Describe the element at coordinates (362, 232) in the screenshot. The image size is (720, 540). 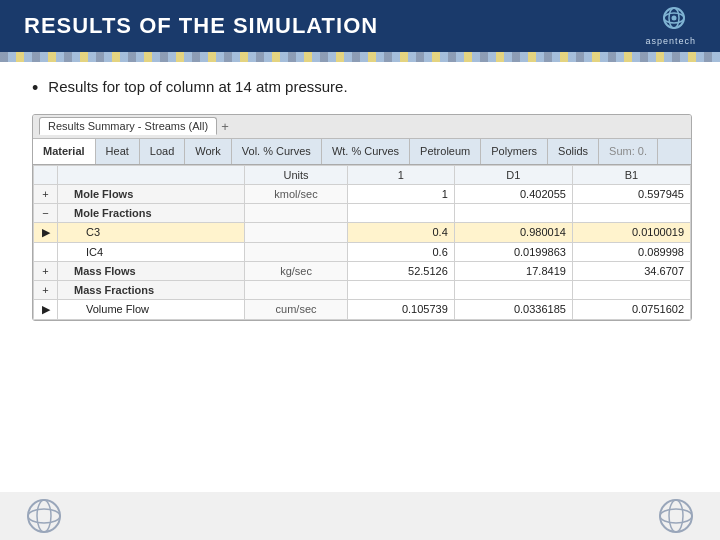
I see `table-row: ▶ C3 0.4 0.980014 0.0100019` at that location.